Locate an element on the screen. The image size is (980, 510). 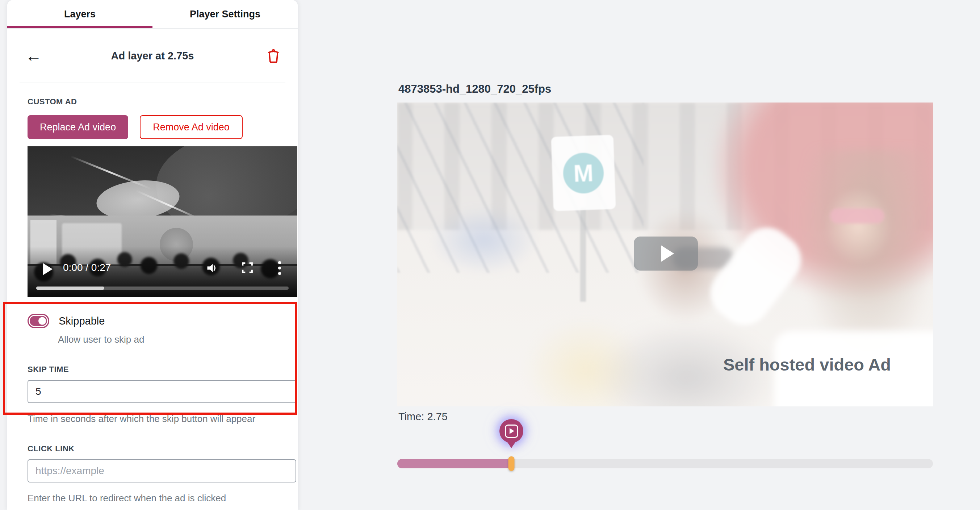
click-link-help: Enter the URL to redirect when the ad is… is located at coordinates (152, 498).